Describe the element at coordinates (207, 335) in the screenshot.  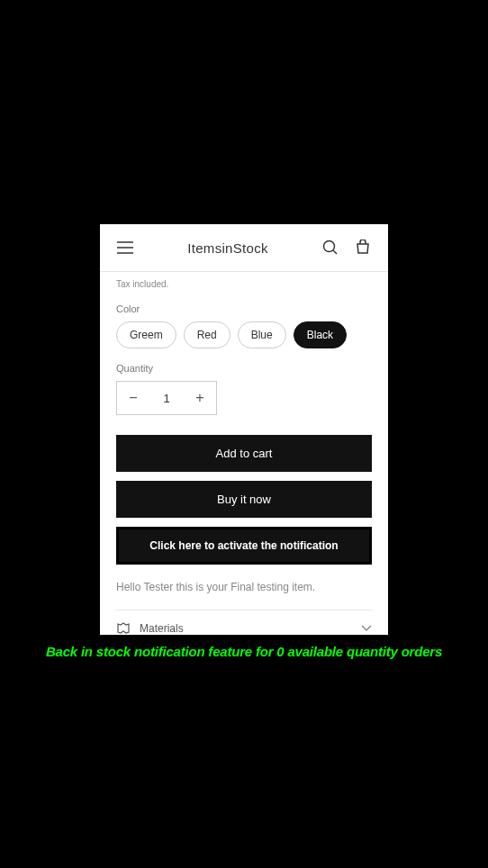
I see `color-option-red: Red` at that location.